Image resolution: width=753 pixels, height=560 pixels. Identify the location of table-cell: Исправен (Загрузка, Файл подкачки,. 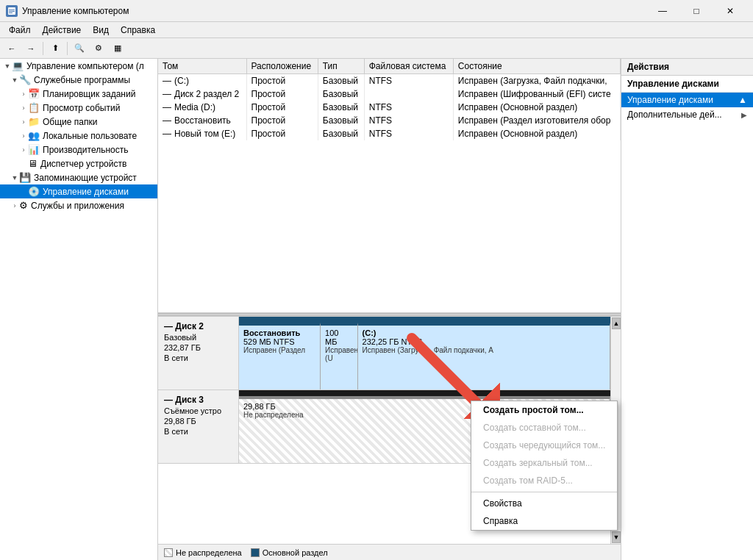
(537, 81).